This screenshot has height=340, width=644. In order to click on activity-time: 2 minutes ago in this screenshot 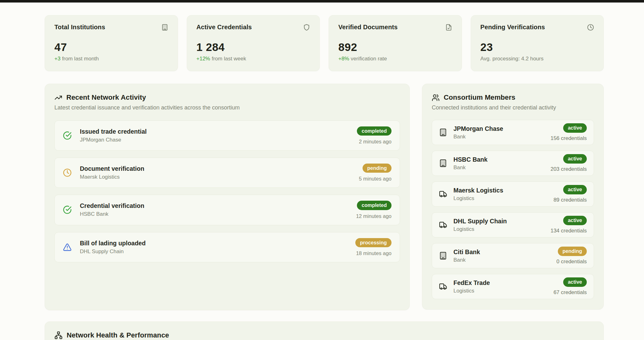, I will do `click(375, 142)`.